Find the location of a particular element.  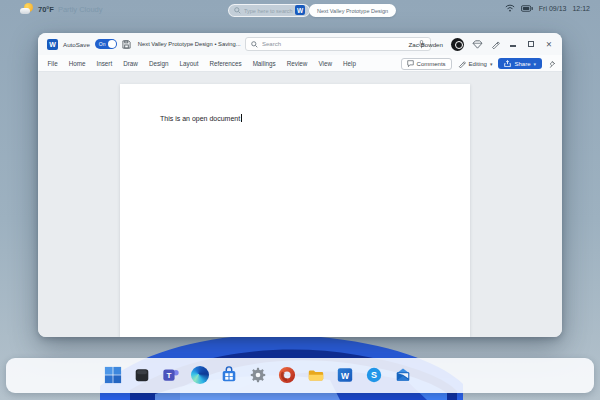

autosave-state: On is located at coordinates (102, 44).